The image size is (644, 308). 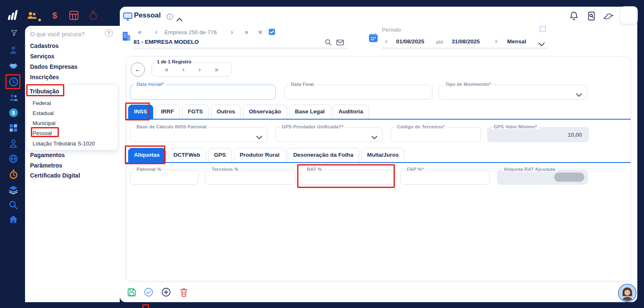 I want to click on notification-dot, so click(x=40, y=20).